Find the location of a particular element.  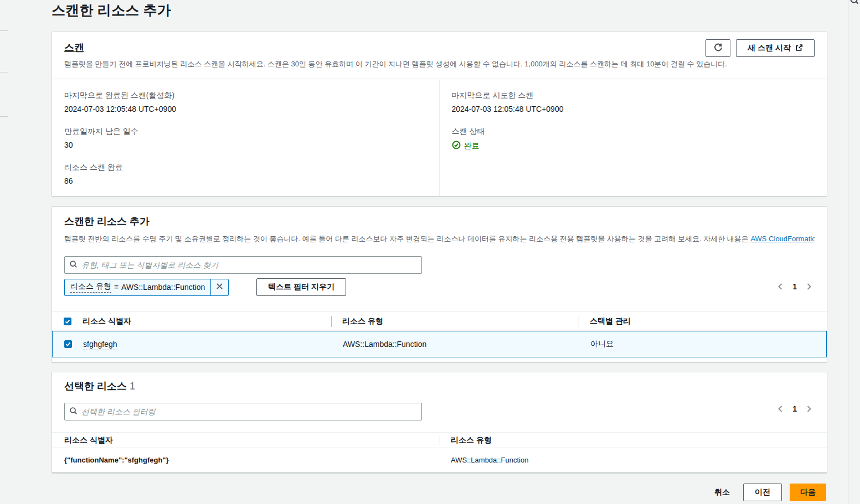

cell-resource-identifier: {"functionName":"sfghgfegh"} is located at coordinates (246, 460).